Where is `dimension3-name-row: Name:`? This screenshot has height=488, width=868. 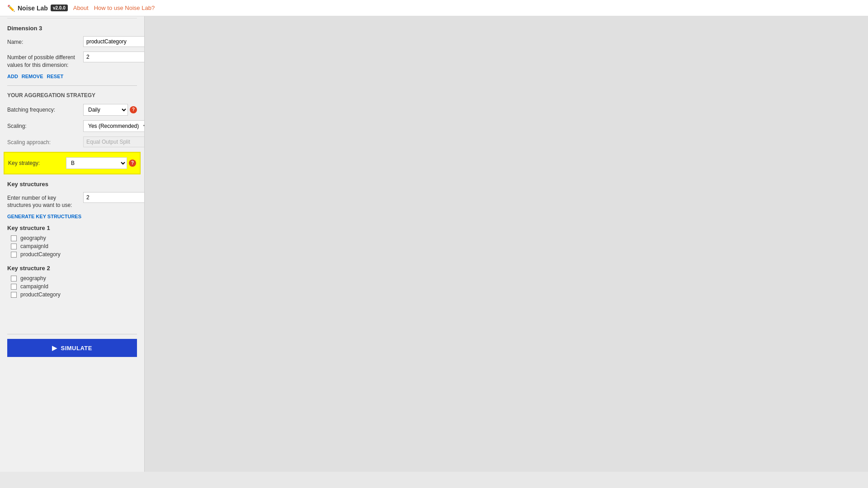
dimension3-name-row: Name: is located at coordinates (72, 42).